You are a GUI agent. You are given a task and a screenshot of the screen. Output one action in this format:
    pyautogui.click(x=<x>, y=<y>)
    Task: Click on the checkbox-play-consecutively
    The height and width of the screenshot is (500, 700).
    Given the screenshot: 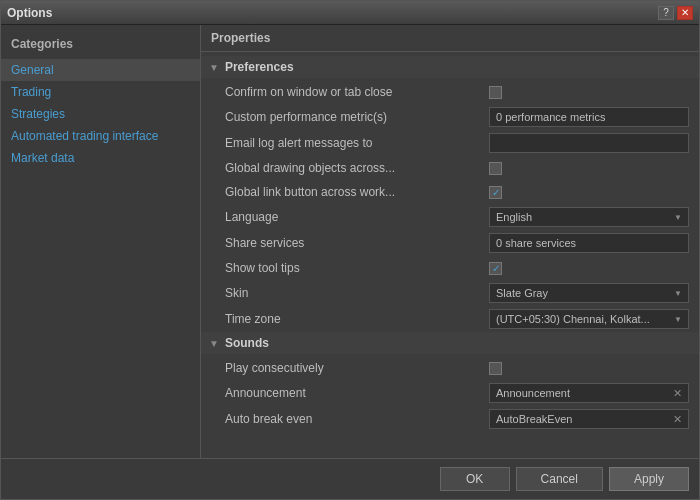 What is the action you would take?
    pyautogui.click(x=496, y=368)
    